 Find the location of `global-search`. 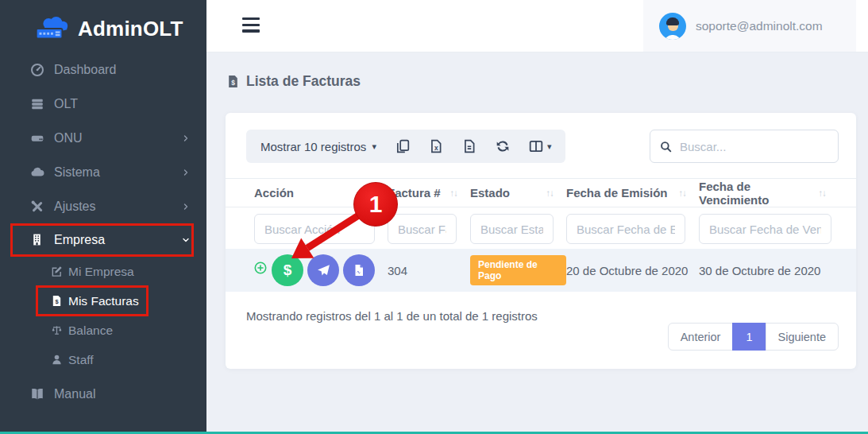

global-search is located at coordinates (744, 146).